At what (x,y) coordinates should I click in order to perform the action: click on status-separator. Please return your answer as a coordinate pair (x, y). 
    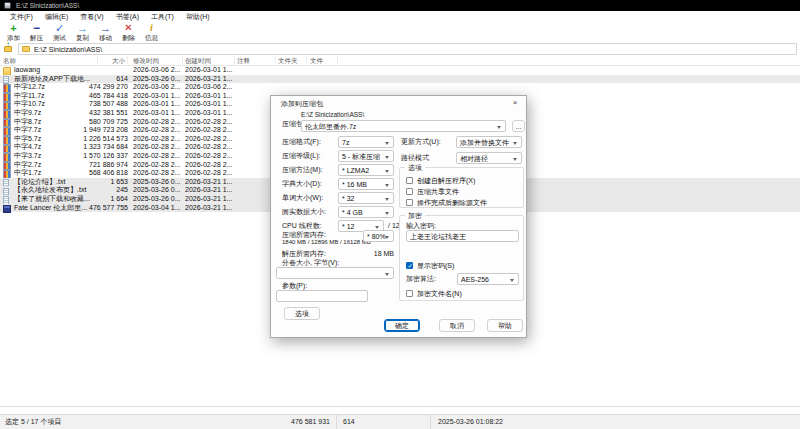
    Looking at the image, I should click on (336, 422).